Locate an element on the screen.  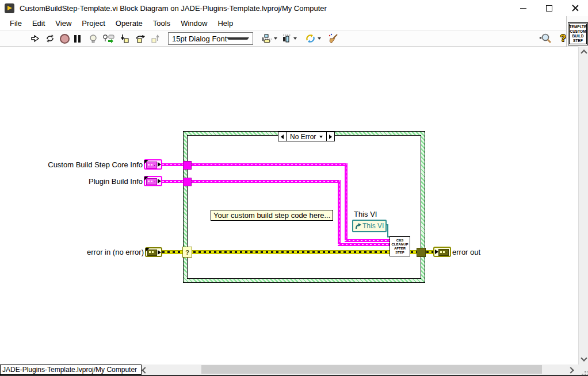
retain-wire-values-button is located at coordinates (109, 39).